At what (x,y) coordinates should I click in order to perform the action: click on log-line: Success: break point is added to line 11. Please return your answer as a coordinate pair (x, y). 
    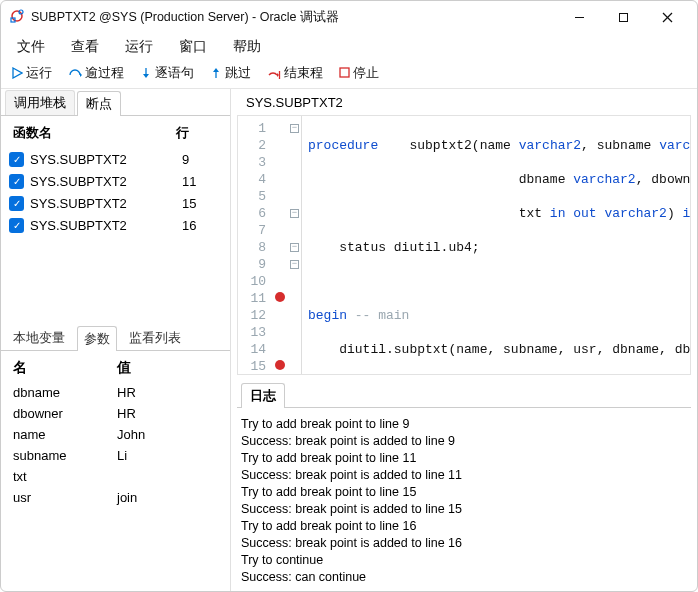
    Looking at the image, I should click on (464, 476).